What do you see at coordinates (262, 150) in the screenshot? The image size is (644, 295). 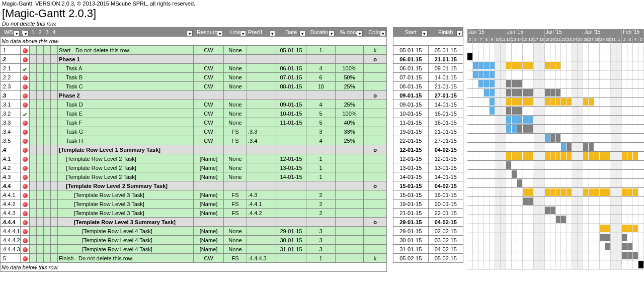 I see `pred-cell` at bounding box center [262, 150].